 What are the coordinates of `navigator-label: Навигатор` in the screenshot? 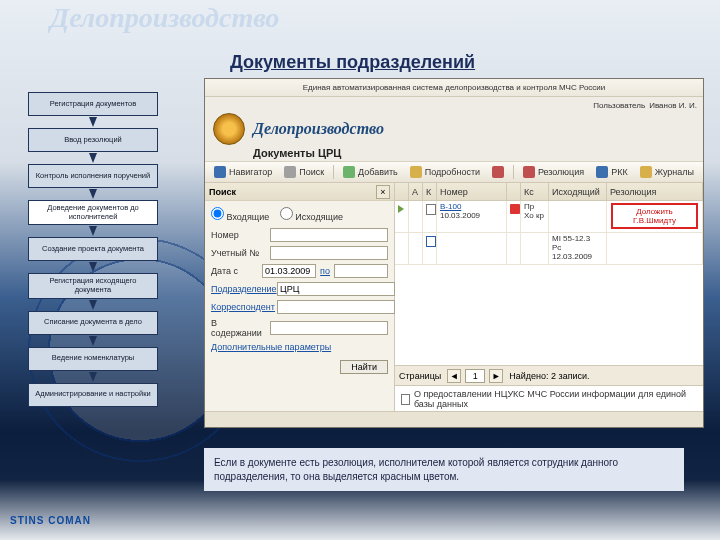 It's located at (250, 172).